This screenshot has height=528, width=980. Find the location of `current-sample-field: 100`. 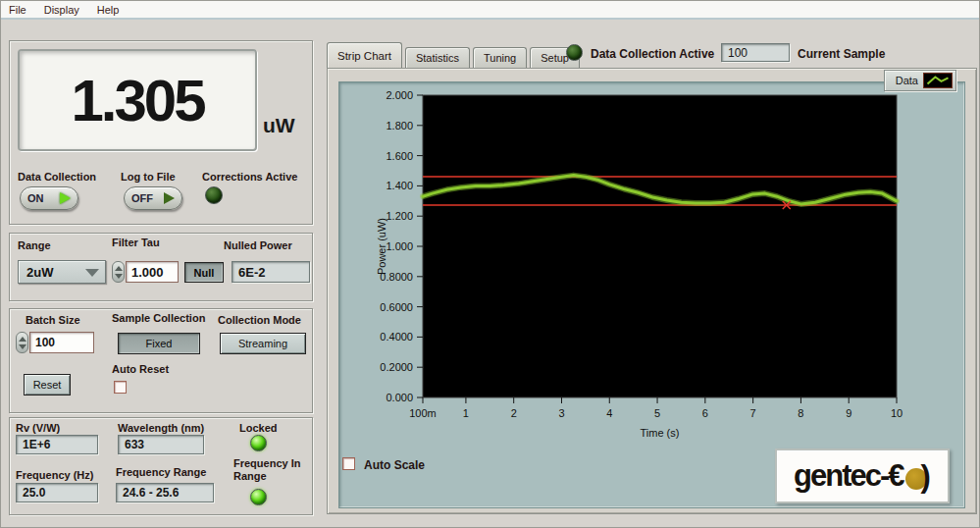

current-sample-field: 100 is located at coordinates (755, 53).